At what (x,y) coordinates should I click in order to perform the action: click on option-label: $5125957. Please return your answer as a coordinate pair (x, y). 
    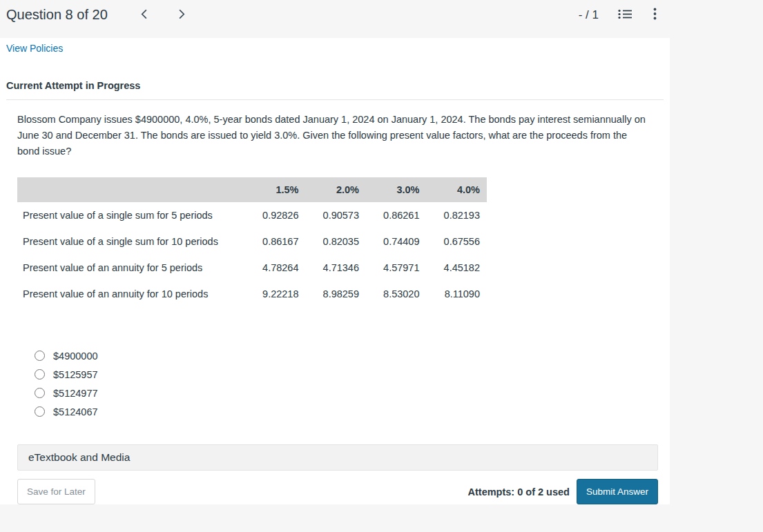
    Looking at the image, I should click on (76, 375).